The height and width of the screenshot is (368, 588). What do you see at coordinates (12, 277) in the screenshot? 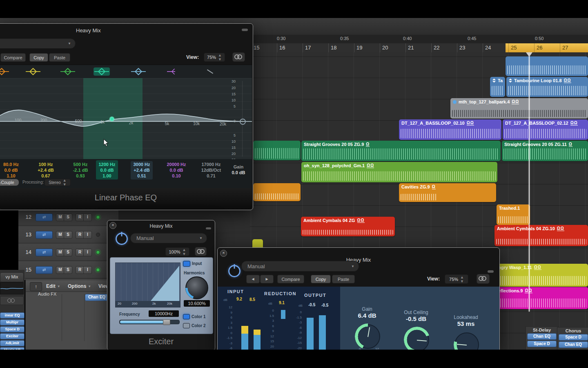
I see `channel-name-button: vy Mix` at bounding box center [12, 277].